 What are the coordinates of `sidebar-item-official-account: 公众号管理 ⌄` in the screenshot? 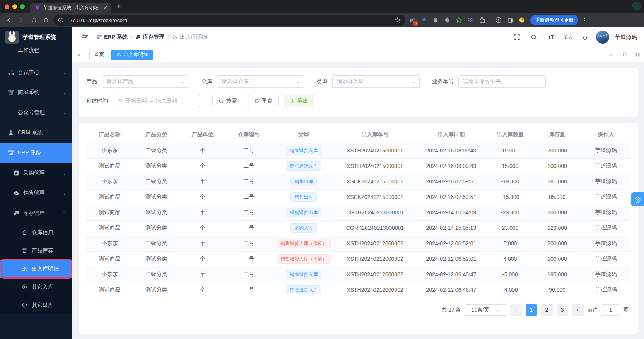 It's located at (36, 113).